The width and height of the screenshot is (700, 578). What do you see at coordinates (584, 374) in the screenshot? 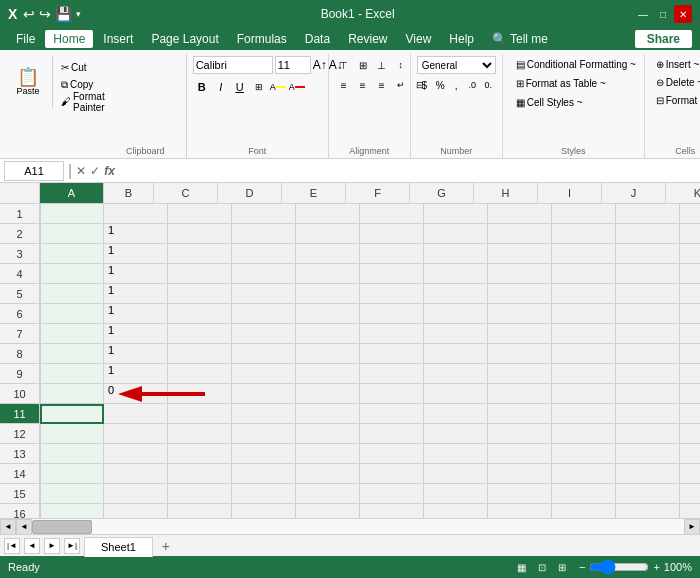
I see `cell-I9` at bounding box center [584, 374].